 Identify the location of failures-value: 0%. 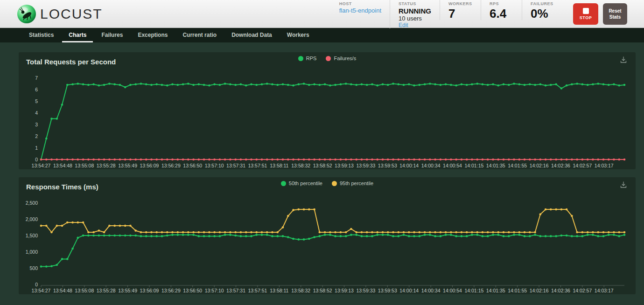
(542, 14).